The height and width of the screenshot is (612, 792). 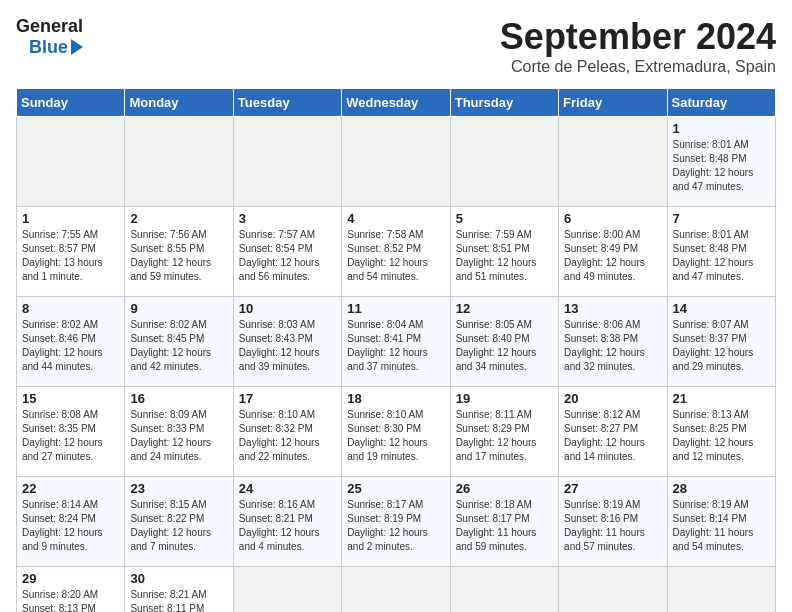 What do you see at coordinates (70, 256) in the screenshot?
I see `day-info: Sunrise: 7:55 AMSunset: 8:57 PMDaylight:…` at bounding box center [70, 256].